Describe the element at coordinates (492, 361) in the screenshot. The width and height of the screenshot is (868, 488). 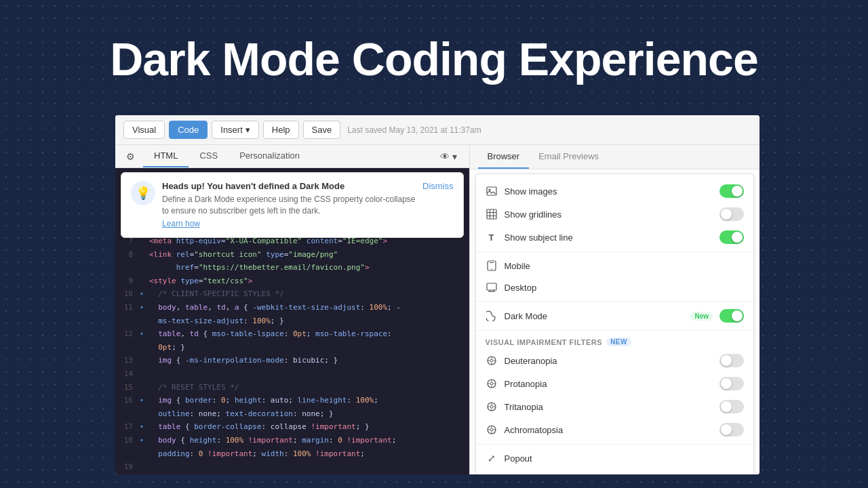
I see `deuteranopia-icon` at that location.